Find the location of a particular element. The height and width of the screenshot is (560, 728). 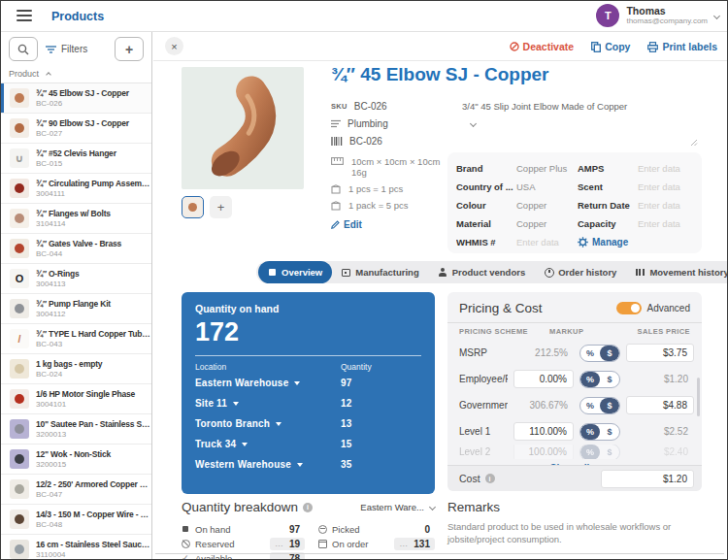

markup-field: 100.00% is located at coordinates (544, 452).